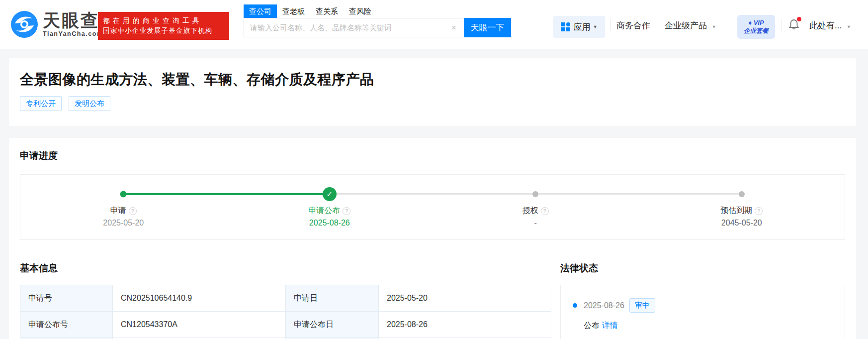 Image resolution: width=868 pixels, height=339 pixels. I want to click on tab-search-boss: 查老板, so click(293, 12).